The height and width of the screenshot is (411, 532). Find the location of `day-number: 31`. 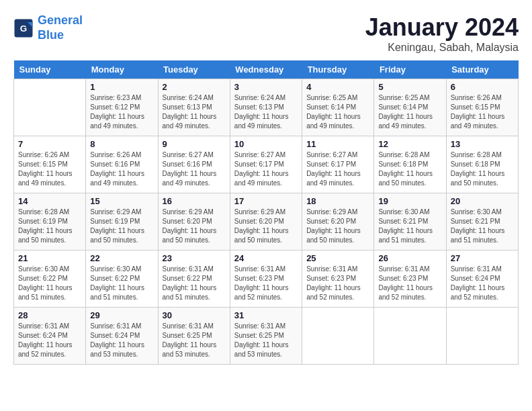

day-number: 31 is located at coordinates (266, 316).